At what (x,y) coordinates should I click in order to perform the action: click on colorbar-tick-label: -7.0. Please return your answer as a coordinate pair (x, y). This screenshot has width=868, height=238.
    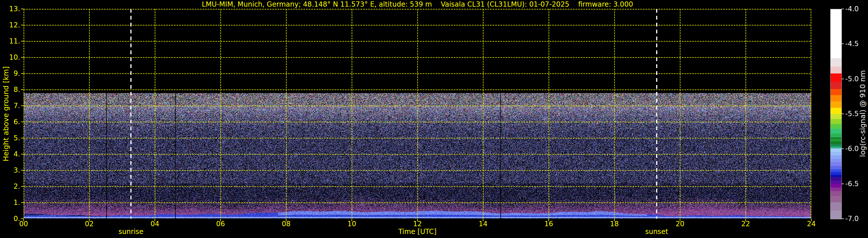
    Looking at the image, I should click on (852, 219).